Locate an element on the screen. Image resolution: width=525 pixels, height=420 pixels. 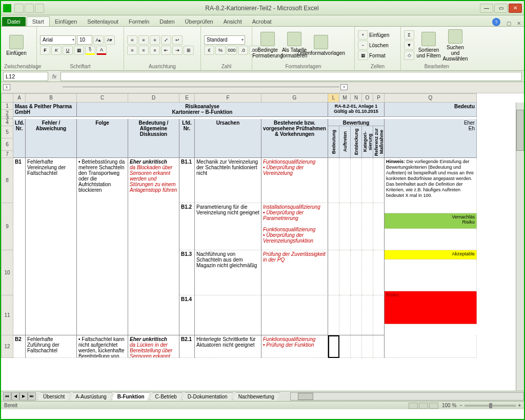
row-header-10: 10 is located at coordinates (7, 273).